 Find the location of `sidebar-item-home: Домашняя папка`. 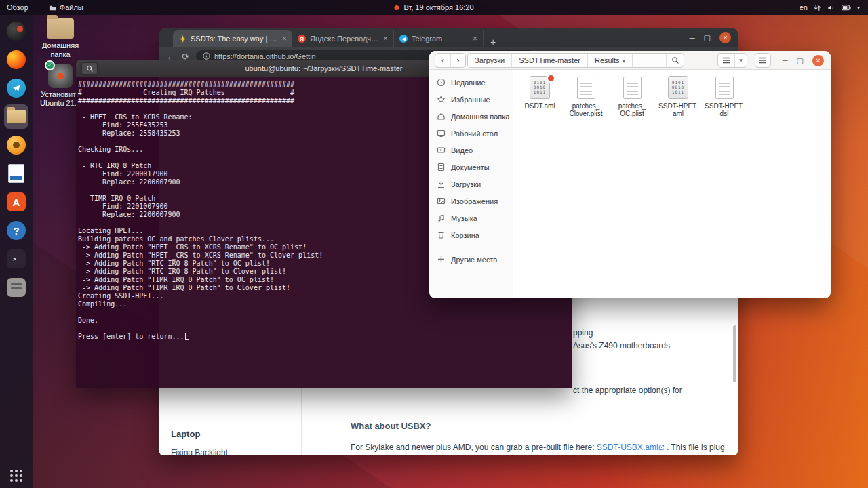

sidebar-item-home: Домашняя папка is located at coordinates (471, 117).